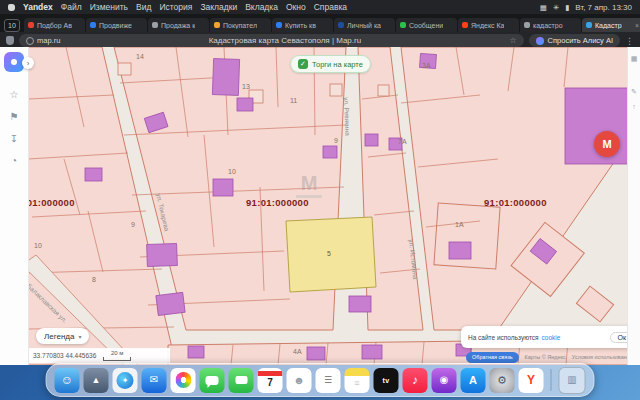  Describe the element at coordinates (94, 280) in the screenshot. I see `parcel-label: 8` at that location.